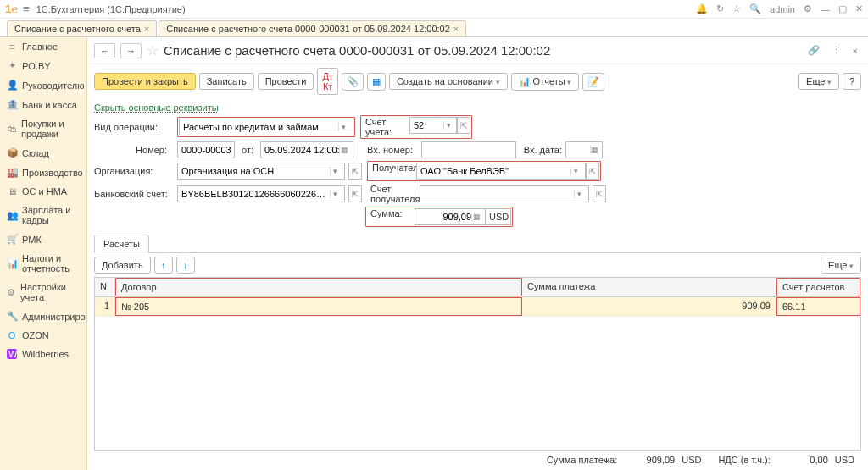  Describe the element at coordinates (256, 171) in the screenshot. I see `org-input` at that location.